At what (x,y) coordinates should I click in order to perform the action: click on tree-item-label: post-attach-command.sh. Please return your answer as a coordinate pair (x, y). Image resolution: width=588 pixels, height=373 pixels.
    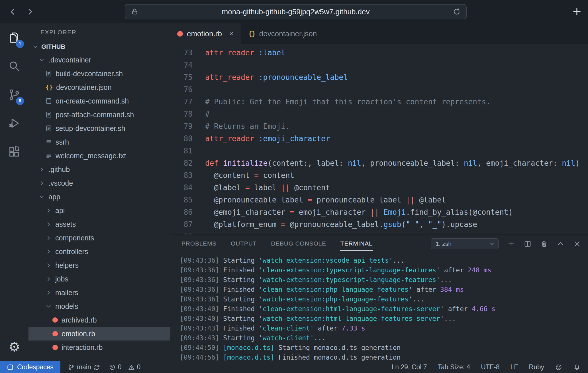
    Looking at the image, I should click on (95, 115).